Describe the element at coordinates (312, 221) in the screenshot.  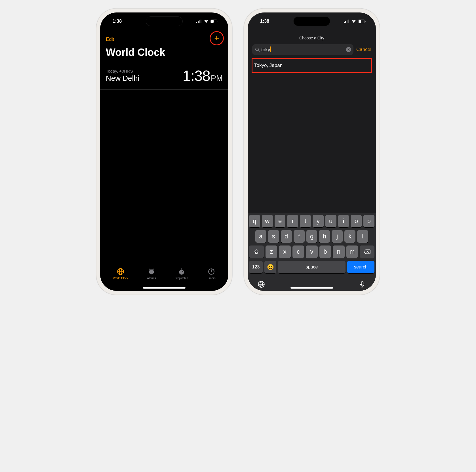
I see `keyboard-row-1: q w e r t y u i o p` at that location.